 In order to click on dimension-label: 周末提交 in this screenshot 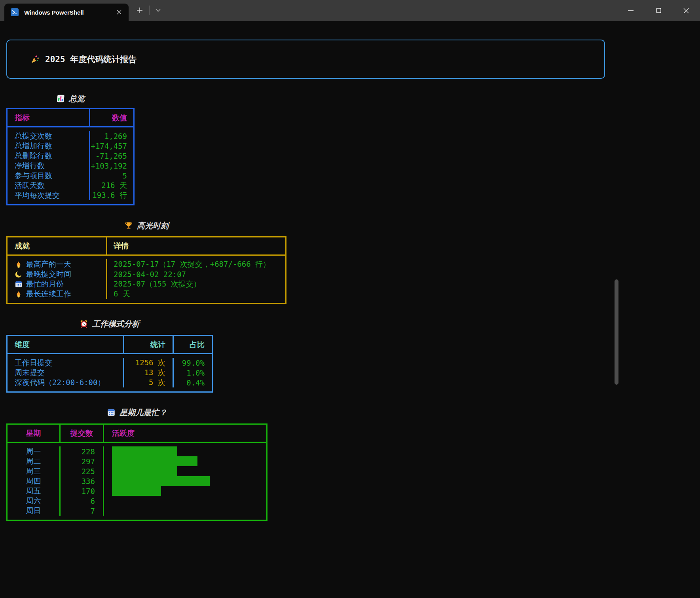, I will do `click(66, 373)`.